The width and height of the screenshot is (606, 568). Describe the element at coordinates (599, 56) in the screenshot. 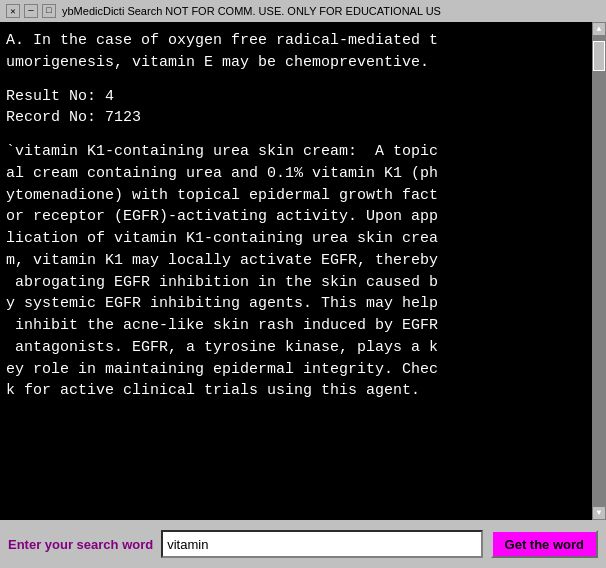

I see `scrollbar-thumb` at that location.